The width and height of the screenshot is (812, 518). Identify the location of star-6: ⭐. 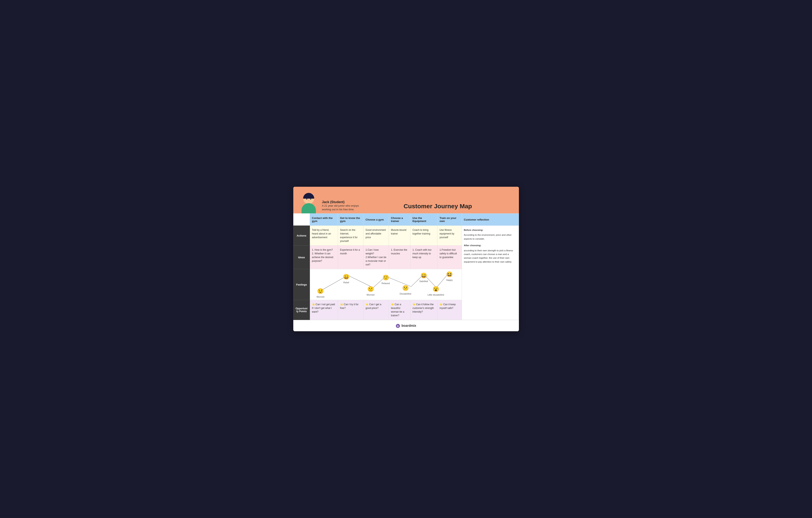
(441, 304).